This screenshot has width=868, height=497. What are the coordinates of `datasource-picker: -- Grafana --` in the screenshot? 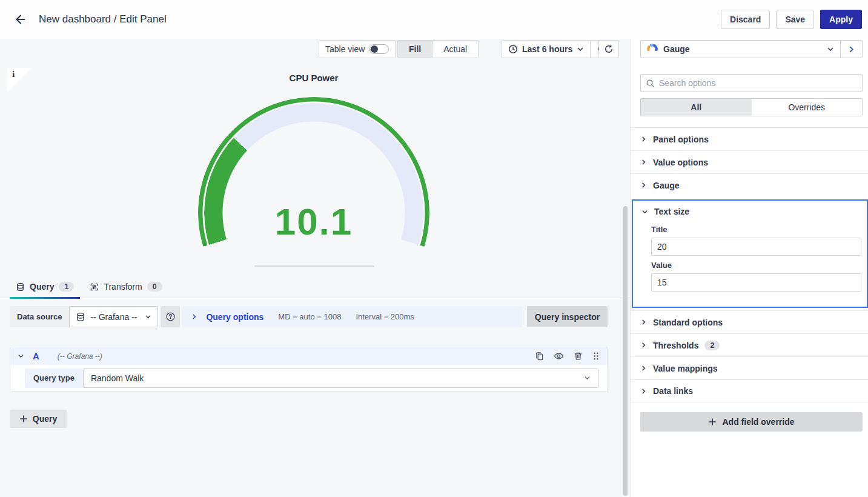 It's located at (114, 316).